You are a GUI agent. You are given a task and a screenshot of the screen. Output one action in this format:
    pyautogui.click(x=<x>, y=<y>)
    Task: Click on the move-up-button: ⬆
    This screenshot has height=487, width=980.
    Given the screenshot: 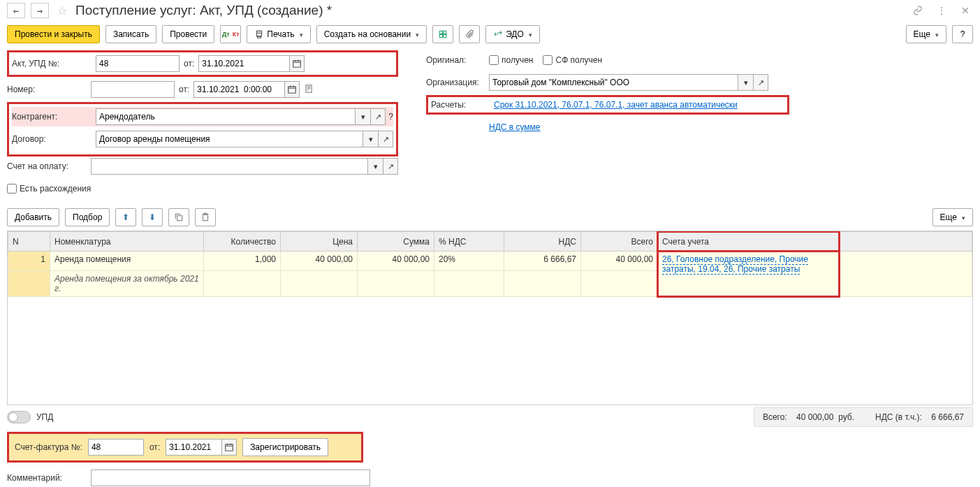 What is the action you would take?
    pyautogui.click(x=126, y=217)
    